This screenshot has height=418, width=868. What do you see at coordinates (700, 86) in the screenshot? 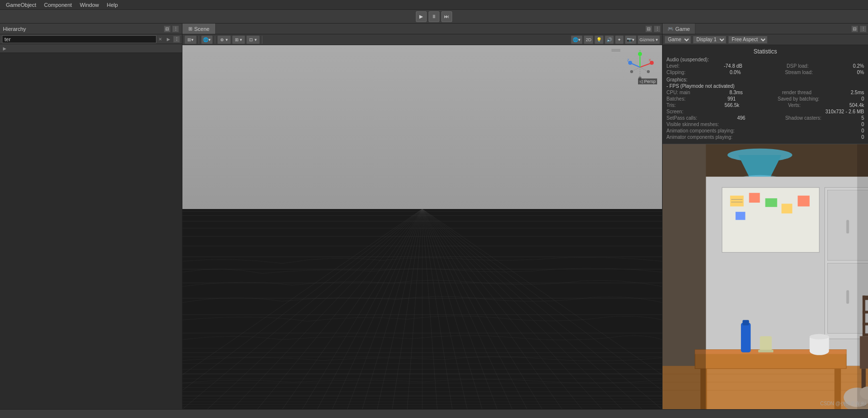
I see `fps-value: - FPS (Playmode not activated)` at bounding box center [700, 86].